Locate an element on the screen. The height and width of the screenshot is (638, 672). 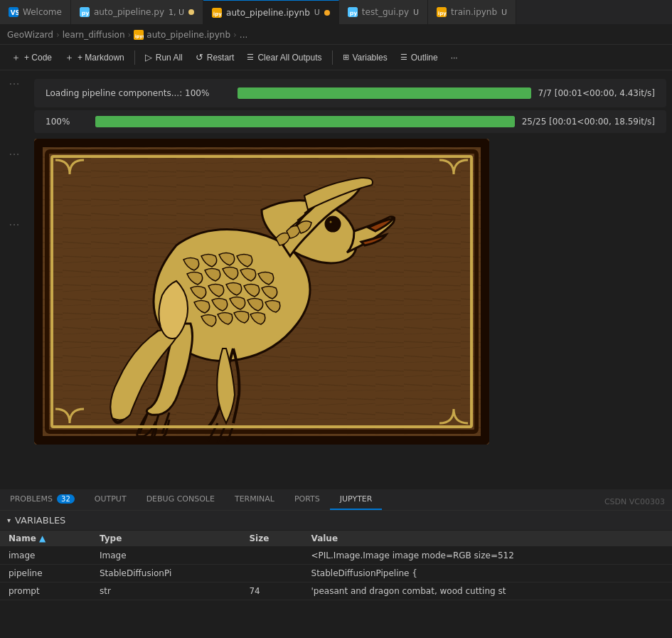
tab-bar: VS Welcome py auto_pipeline.py 1, U ipyn… is located at coordinates (336, 13).